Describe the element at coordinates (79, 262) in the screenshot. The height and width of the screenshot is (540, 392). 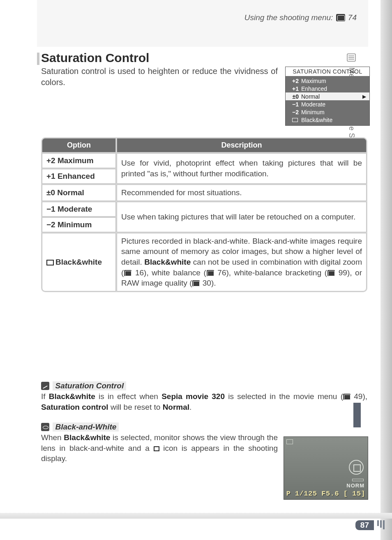
I see `option-label: Black&white` at that location.